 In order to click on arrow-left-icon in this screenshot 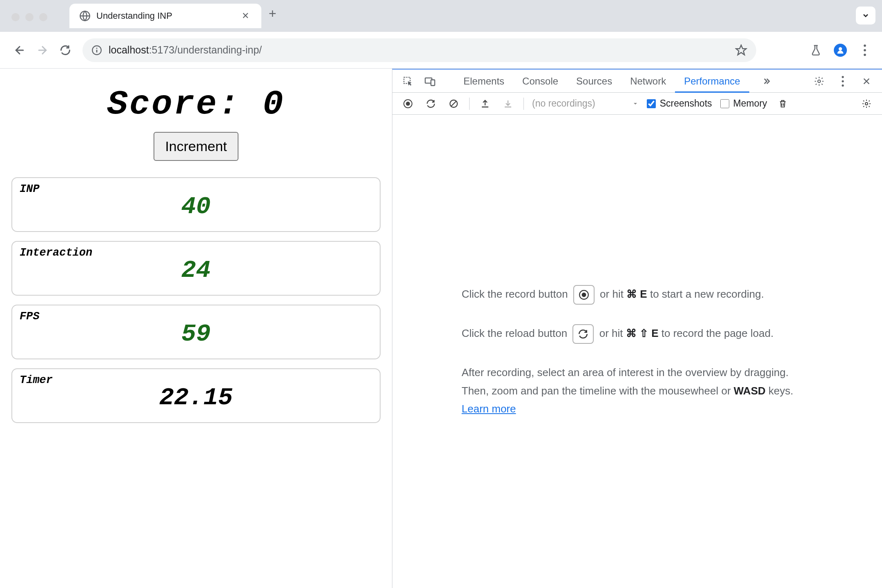, I will do `click(20, 50)`.